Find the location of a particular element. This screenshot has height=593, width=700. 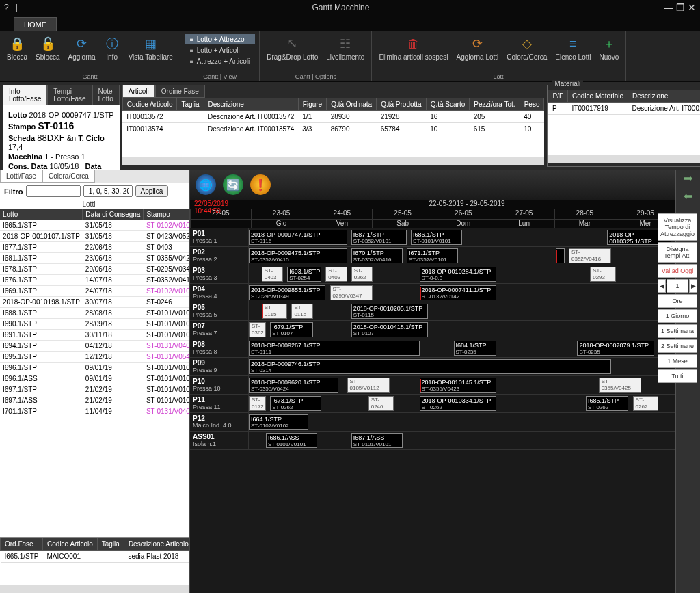

tab-note-lotto: Note Lotto is located at coordinates (106, 95).